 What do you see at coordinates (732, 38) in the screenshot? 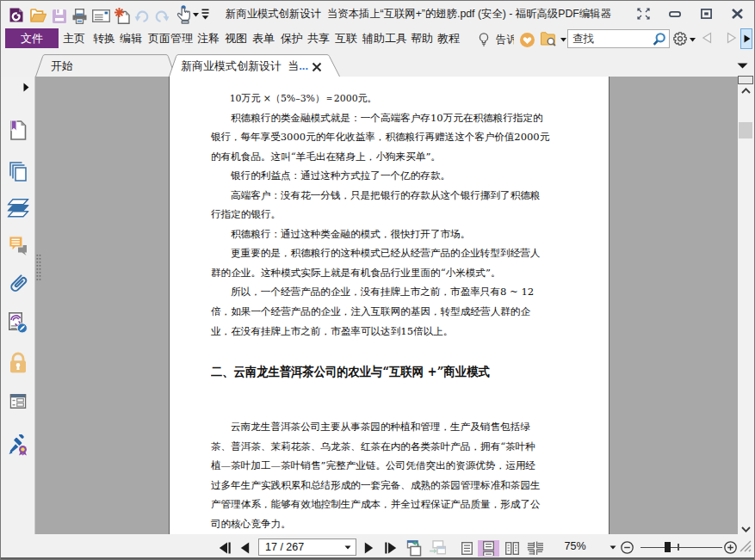
I see `ribbon-next-icon` at bounding box center [732, 38].